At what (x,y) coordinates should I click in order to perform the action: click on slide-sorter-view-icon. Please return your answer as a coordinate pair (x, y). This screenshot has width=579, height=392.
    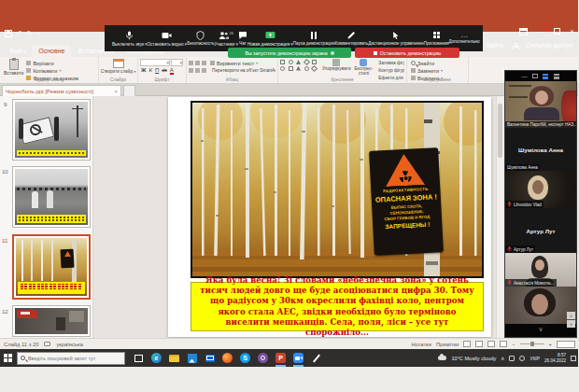
    Looking at the image, I should click on (479, 343).